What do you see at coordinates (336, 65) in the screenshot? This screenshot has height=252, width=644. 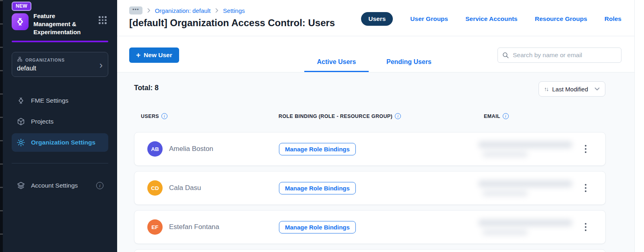 I see `tab-active-users: Active Users` at bounding box center [336, 65].